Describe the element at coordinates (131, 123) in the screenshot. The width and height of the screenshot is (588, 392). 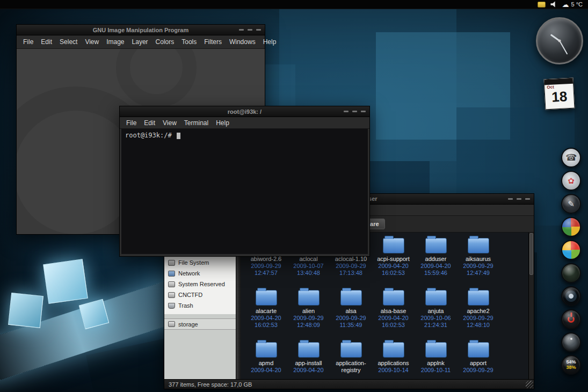
I see `terminal-menu-file: File` at that location.